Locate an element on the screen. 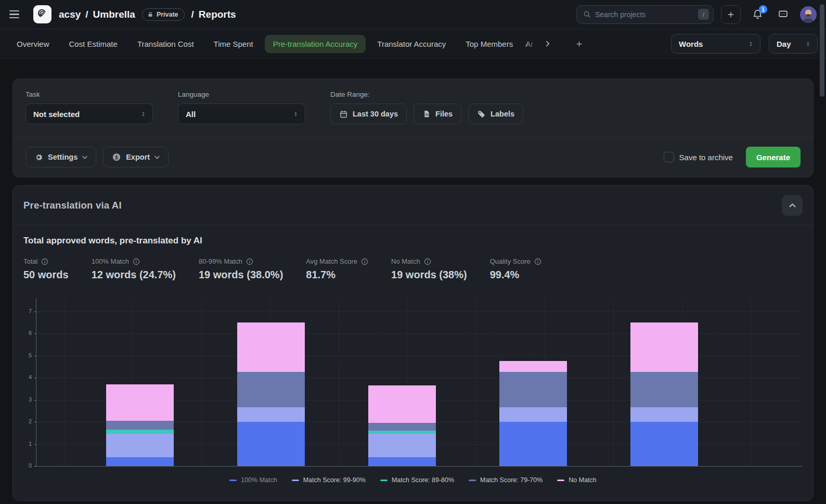 This screenshot has height=504, width=826. section-title: Total approved words, pre-translated by … is located at coordinates (413, 241).